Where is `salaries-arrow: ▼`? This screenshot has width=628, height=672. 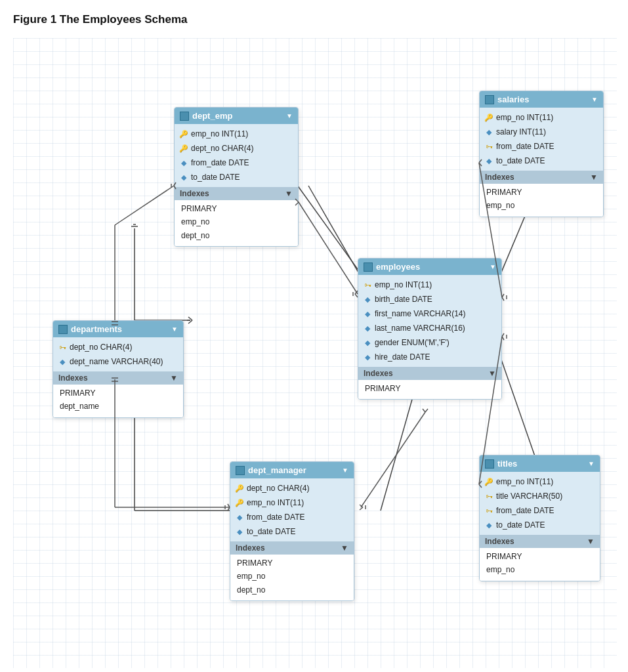
salaries-arrow: ▼ is located at coordinates (595, 100).